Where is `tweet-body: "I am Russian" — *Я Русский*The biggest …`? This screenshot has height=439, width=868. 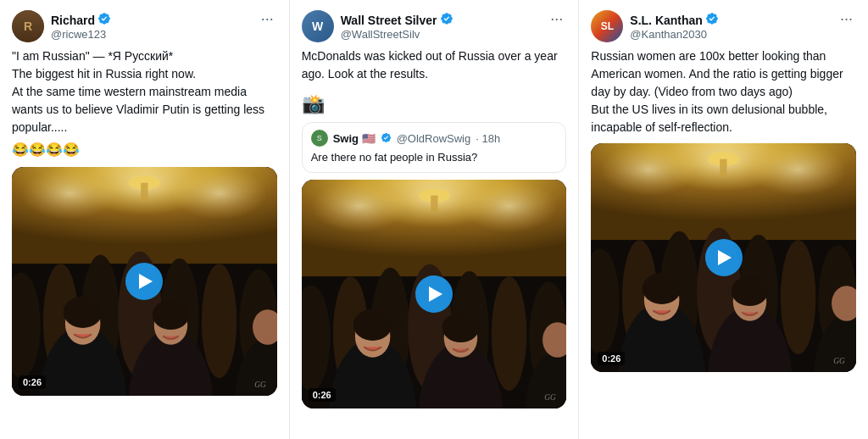 tweet-body: "I am Russian" — *Я Русский*The biggest … is located at coordinates (144, 103).